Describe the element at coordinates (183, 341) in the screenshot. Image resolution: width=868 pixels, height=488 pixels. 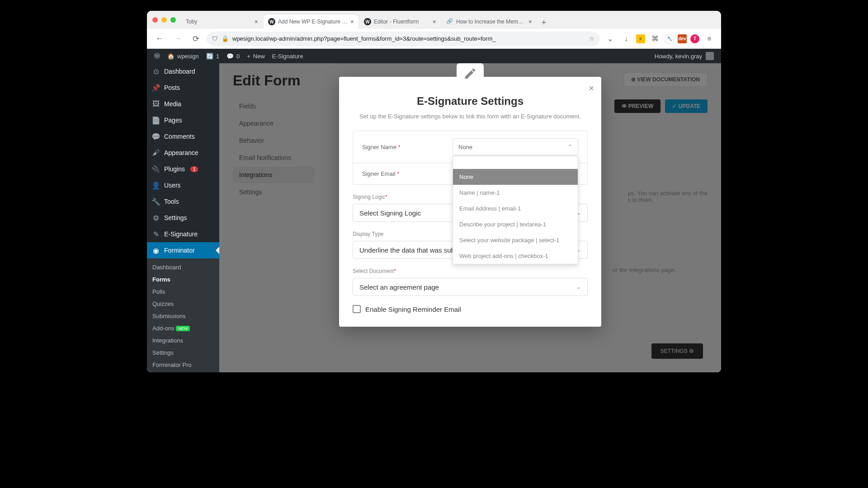
I see `submenu-integrations: Integrations` at that location.